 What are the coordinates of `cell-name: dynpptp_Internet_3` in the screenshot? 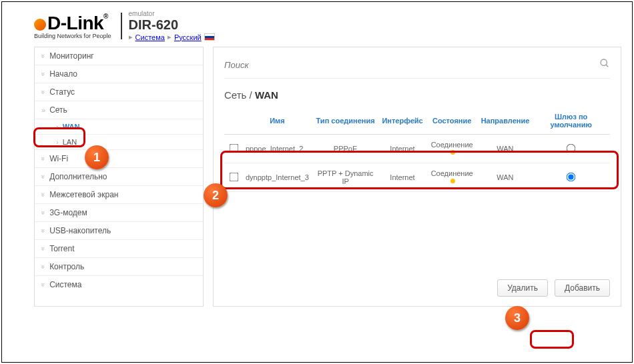 It's located at (278, 177).